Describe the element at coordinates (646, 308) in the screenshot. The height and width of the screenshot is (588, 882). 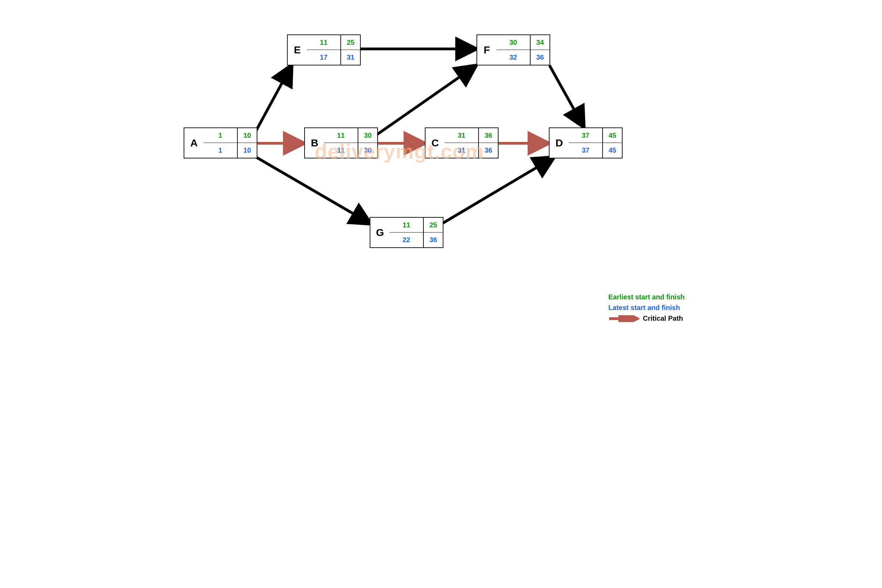
I see `legend-latest: Latest start and finish` at that location.